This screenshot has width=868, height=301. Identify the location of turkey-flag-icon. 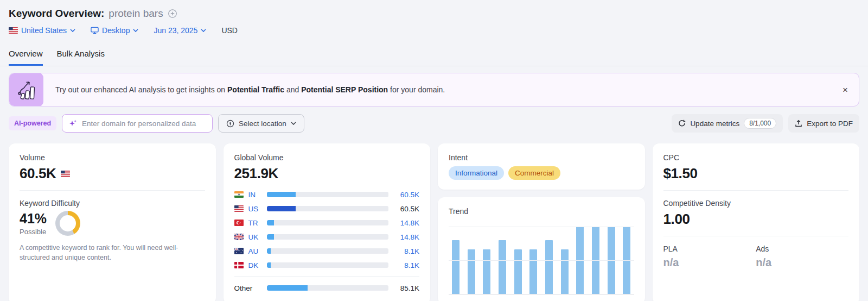
(239, 223).